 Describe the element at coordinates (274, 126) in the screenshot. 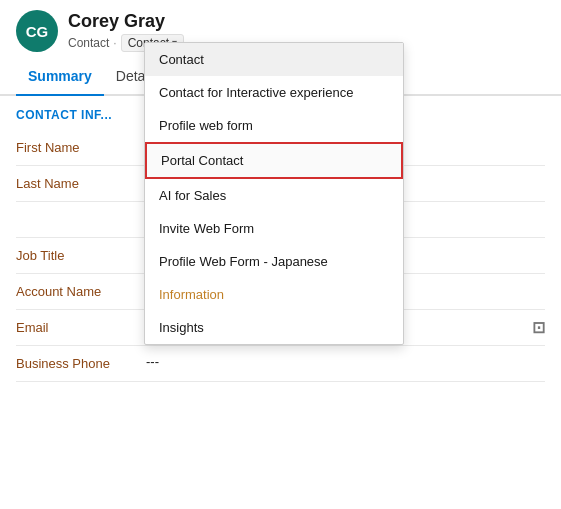

I see `dropdown-item-profile-web-form: Profile web form` at that location.